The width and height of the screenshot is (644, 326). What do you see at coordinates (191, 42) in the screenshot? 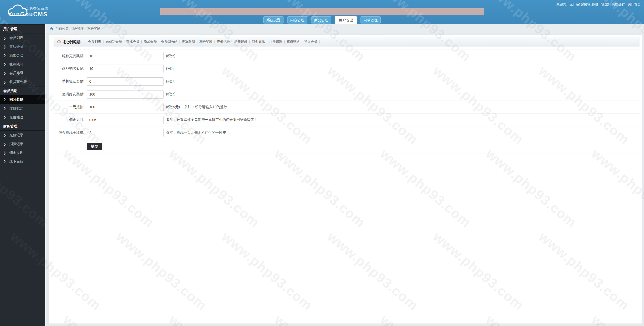
I see `menu-link-nickname-limit: 昵称限制` at bounding box center [191, 42].